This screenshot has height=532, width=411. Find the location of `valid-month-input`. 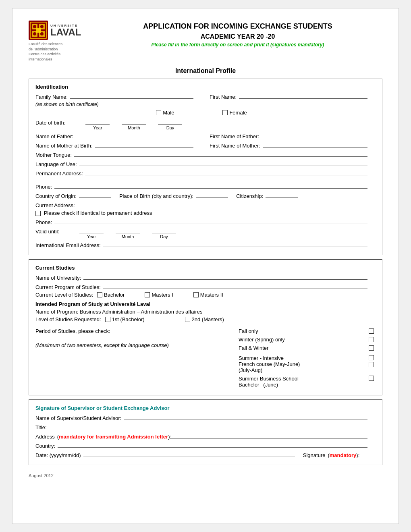

valid-month-input is located at coordinates (128, 230).